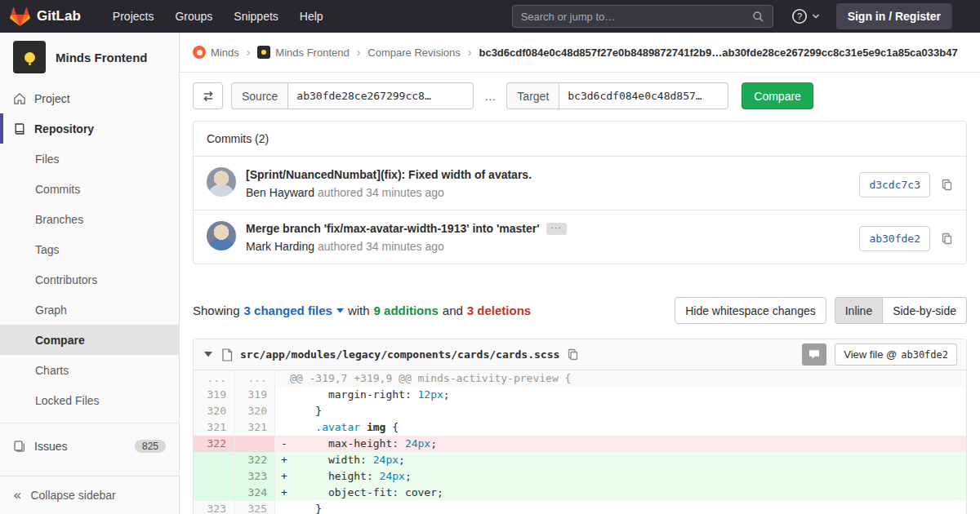 This screenshot has width=980, height=514. Describe the element at coordinates (214, 507) in the screenshot. I see `diff-line-number-old: 323` at that location.